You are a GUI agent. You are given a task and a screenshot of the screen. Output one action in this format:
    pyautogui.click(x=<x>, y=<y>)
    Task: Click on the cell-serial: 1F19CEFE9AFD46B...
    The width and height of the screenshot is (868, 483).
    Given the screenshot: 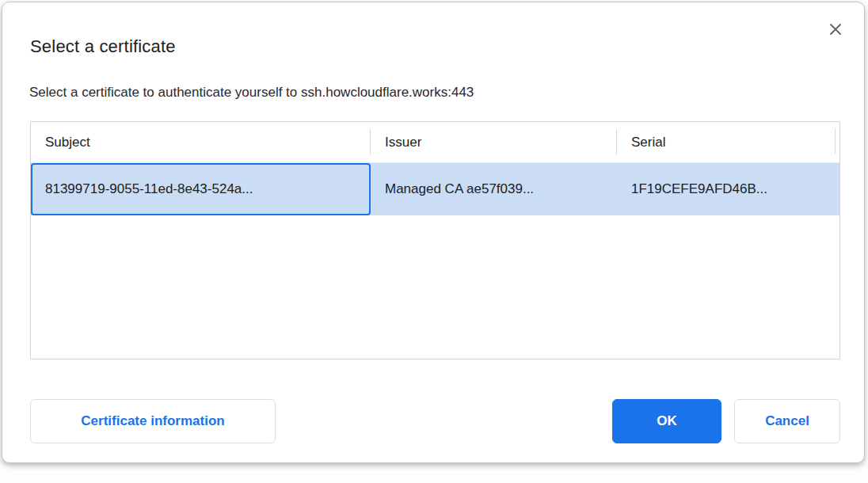 What is the action you would take?
    pyautogui.click(x=726, y=189)
    